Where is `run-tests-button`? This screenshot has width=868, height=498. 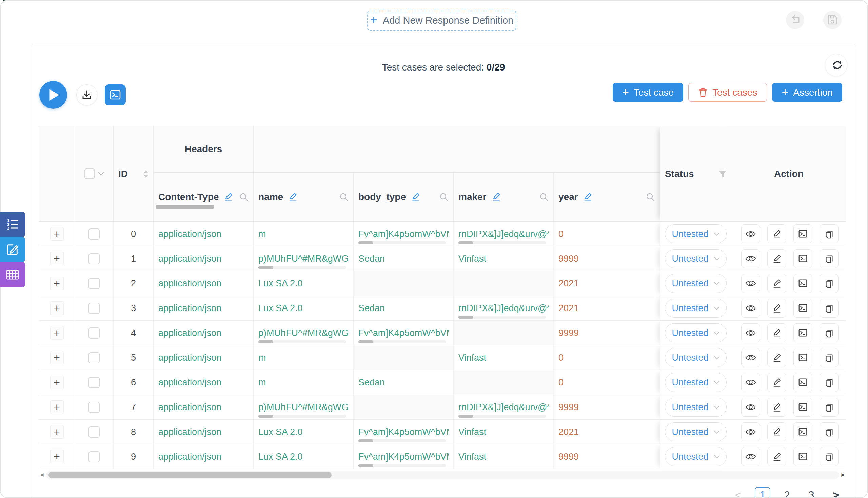 run-tests-button is located at coordinates (53, 95).